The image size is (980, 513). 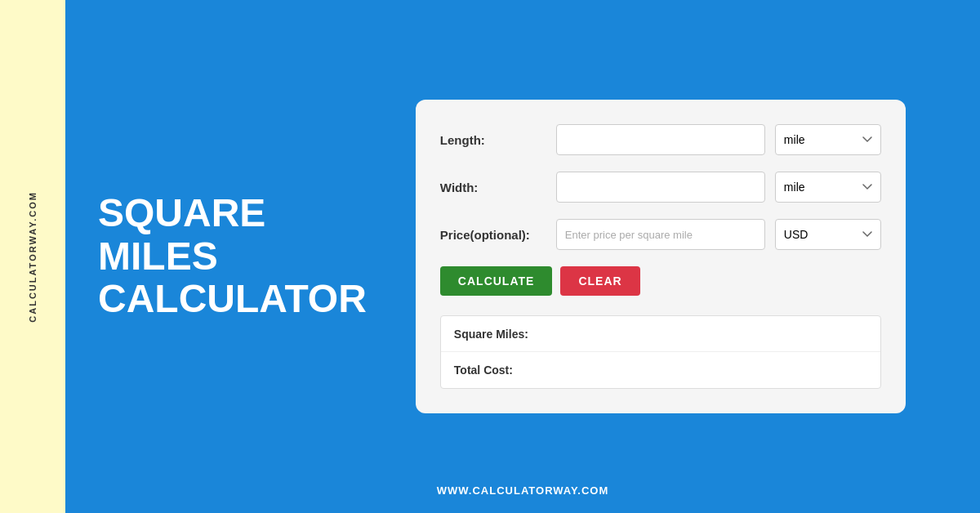 What do you see at coordinates (493, 235) in the screenshot?
I see `price-label: Price(optional):` at bounding box center [493, 235].